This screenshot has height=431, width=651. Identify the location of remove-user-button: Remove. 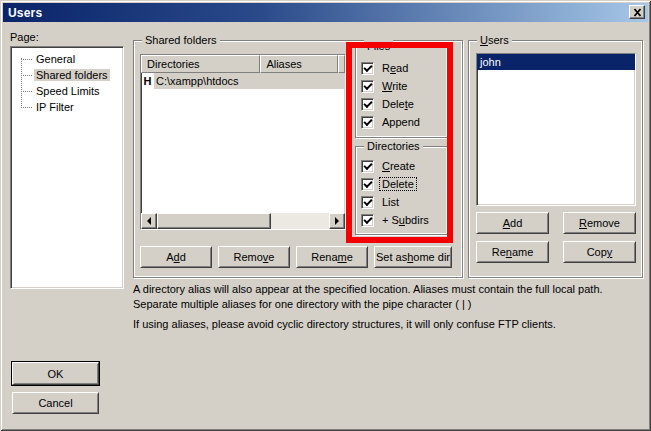
(600, 223).